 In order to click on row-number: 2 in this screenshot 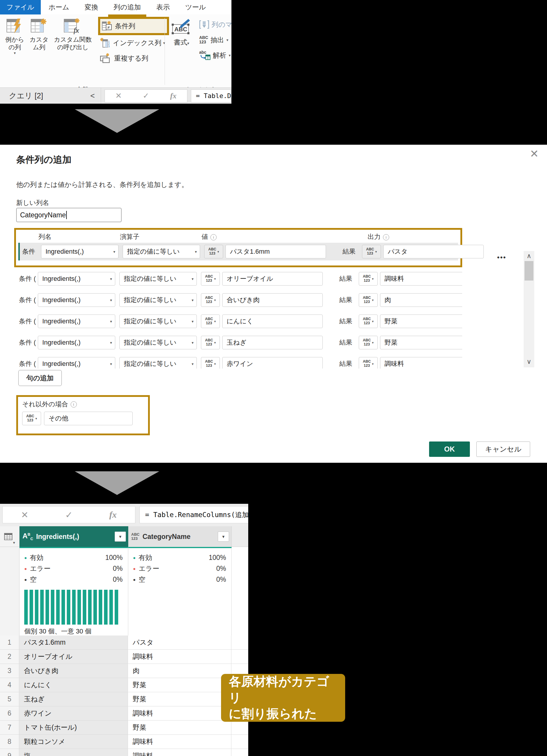, I will do `click(10, 657)`.